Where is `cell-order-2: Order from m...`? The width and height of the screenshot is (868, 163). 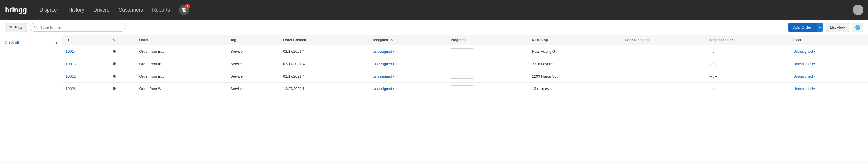
cell-order-2: Order from m... is located at coordinates (182, 77).